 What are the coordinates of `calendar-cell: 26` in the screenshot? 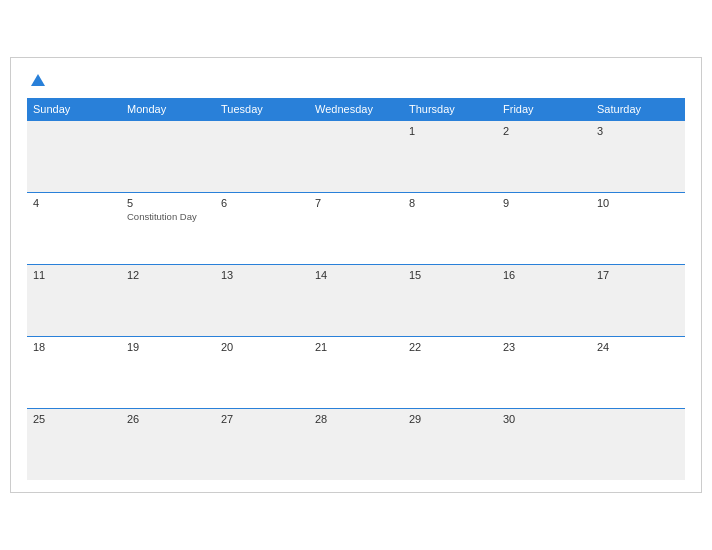 It's located at (168, 444).